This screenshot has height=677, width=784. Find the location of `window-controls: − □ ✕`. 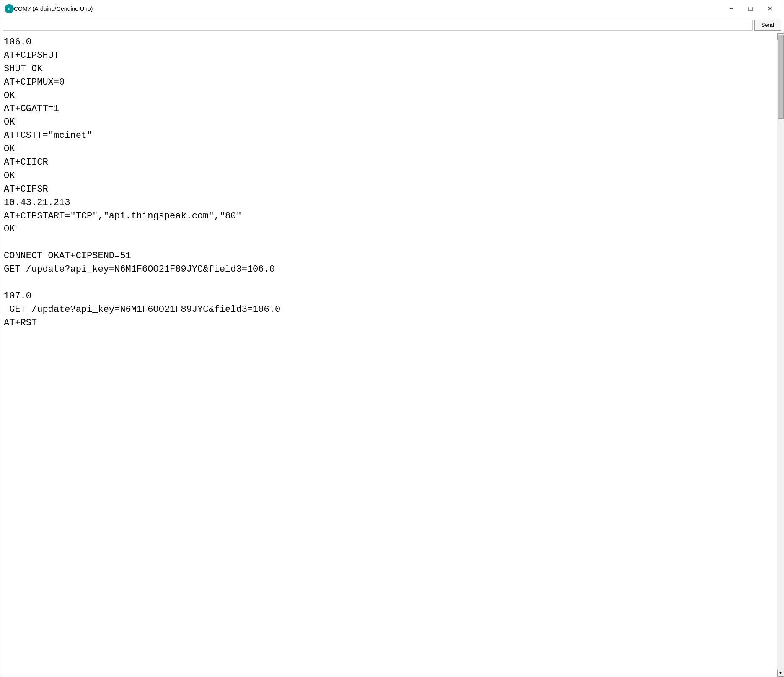

window-controls: − □ ✕ is located at coordinates (750, 9).